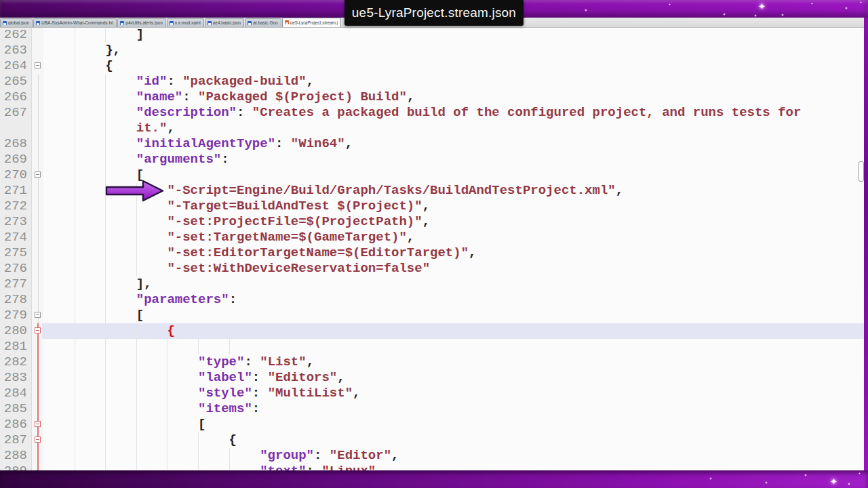 Image resolution: width=868 pixels, height=488 pixels. I want to click on line-number: 282, so click(14, 362).